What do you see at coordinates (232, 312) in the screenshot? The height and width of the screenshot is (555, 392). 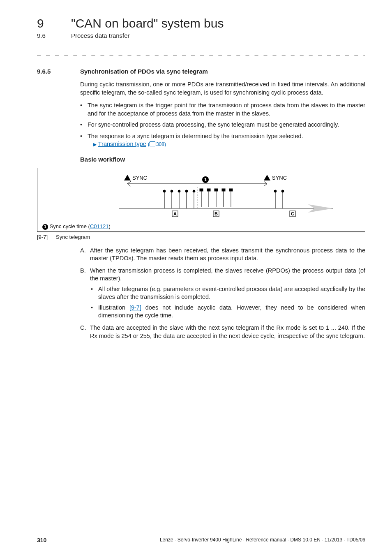 I see `workflow-b-sub2: Illustration [9-7] does not include acyc…` at bounding box center [232, 312].